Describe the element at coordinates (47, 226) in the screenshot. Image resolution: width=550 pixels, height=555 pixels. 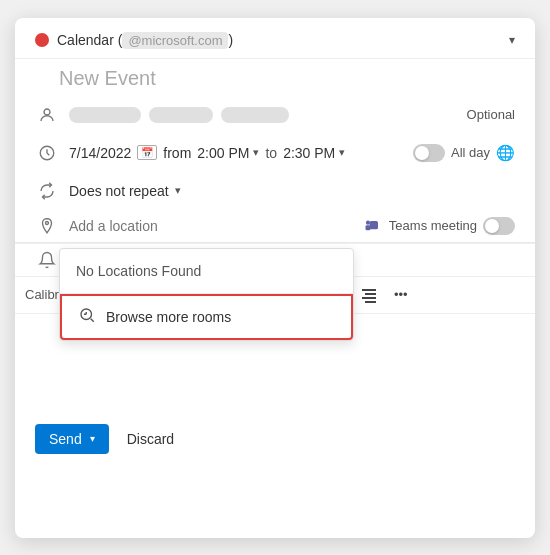
I see `location-icon` at that location.